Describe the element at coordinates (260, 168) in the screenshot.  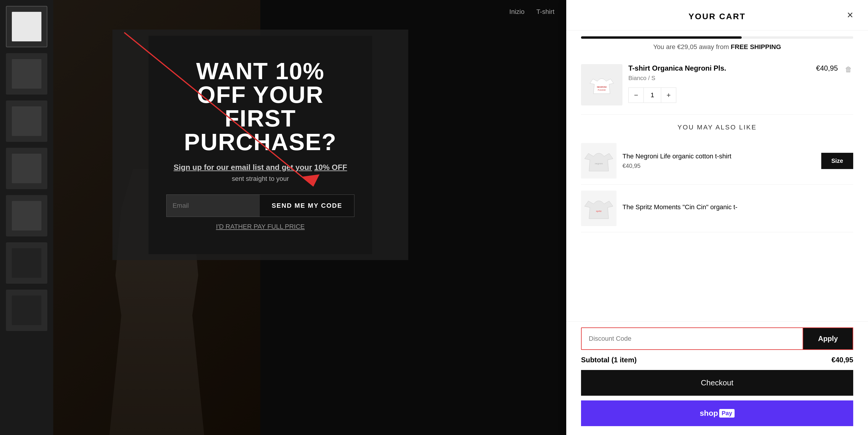
I see `popup-subtitle: Sign up for our email list and get your …` at that location.